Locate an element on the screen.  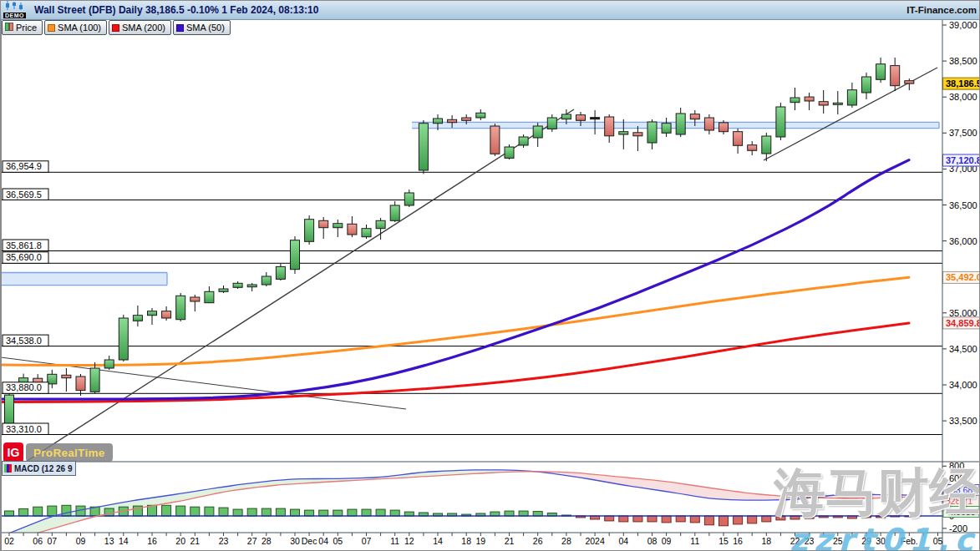
level-label: 35,861.8 is located at coordinates (25, 245).